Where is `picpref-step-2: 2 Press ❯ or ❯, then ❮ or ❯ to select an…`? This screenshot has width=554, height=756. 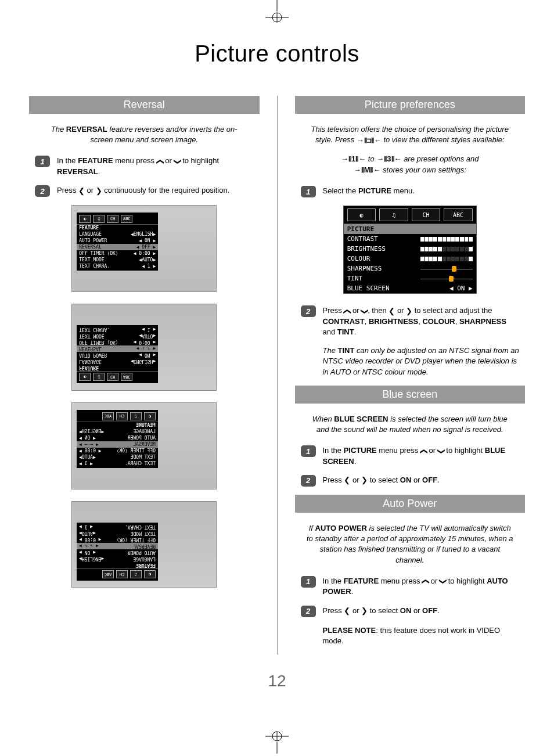
picpref-step-2: 2 Press ❯ or ❯, then ❮ or ❯ to select an… is located at coordinates (410, 322).